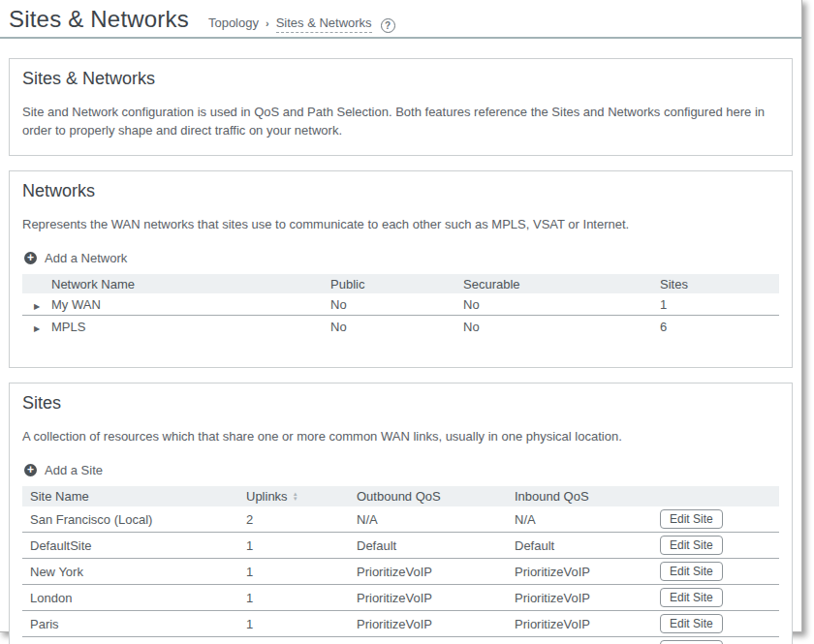 The width and height of the screenshot is (814, 644). What do you see at coordinates (234, 23) in the screenshot?
I see `breadcrumb-topology: Topology` at bounding box center [234, 23].